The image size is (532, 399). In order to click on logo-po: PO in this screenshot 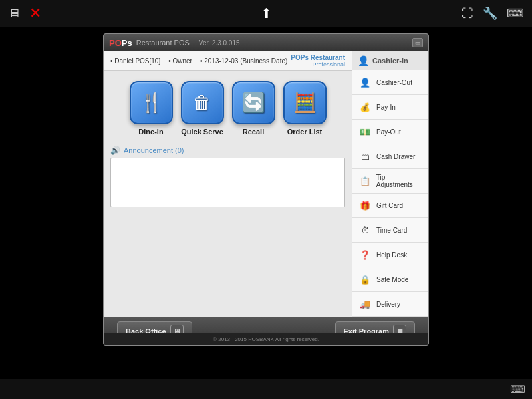, I will do `click(116, 43)`.